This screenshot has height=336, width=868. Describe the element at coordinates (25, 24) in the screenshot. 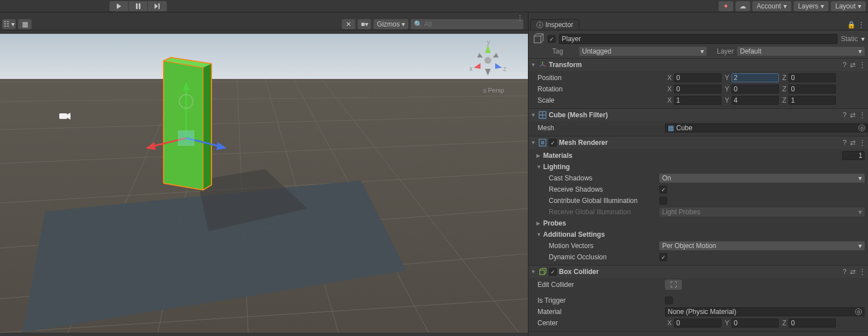

I see `2d-button: ▦` at that location.